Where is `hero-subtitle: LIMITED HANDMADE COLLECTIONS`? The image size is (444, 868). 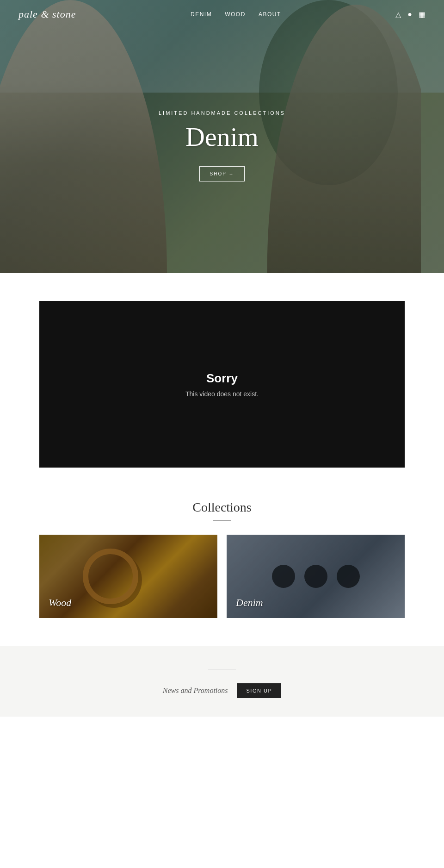 hero-subtitle: LIMITED HANDMADE COLLECTIONS is located at coordinates (222, 113).